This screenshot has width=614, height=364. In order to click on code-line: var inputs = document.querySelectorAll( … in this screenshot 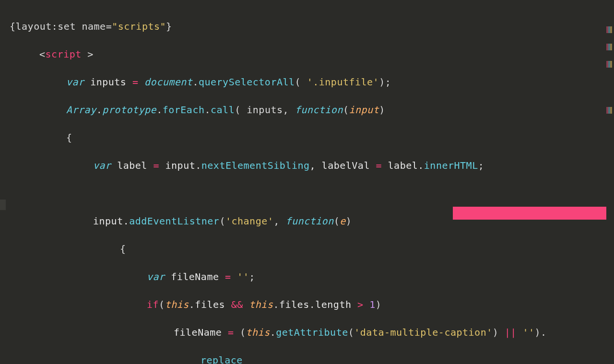, I will do `click(312, 82)`.